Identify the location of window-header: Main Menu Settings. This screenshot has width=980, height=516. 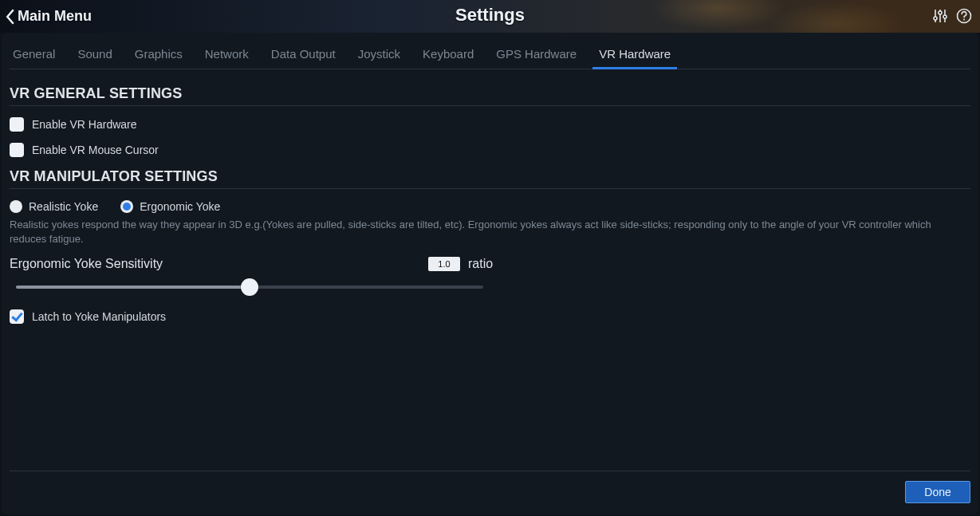
(490, 16).